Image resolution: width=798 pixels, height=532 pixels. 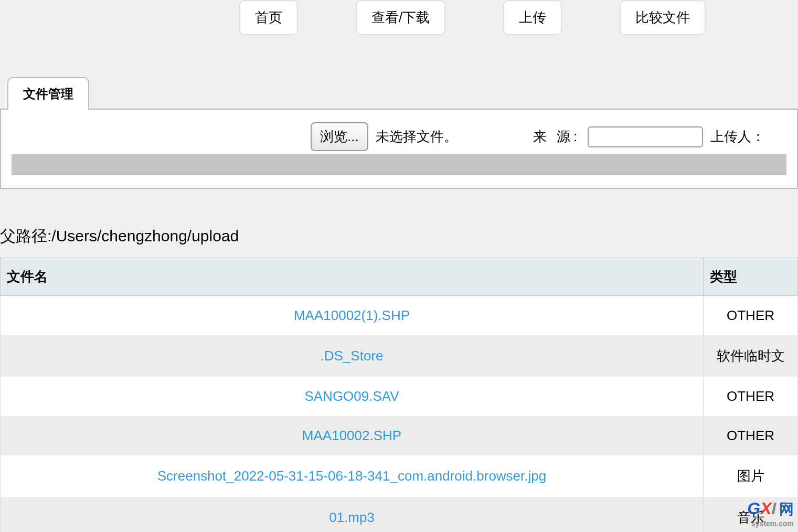 I want to click on browse-button: 浏览..., so click(x=339, y=136).